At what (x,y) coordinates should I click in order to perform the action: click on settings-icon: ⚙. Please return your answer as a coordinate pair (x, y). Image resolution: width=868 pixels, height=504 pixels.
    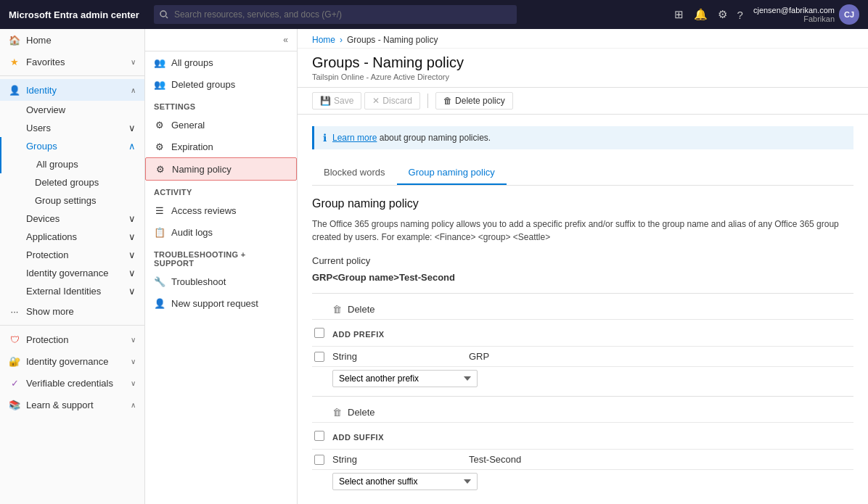
    Looking at the image, I should click on (723, 15).